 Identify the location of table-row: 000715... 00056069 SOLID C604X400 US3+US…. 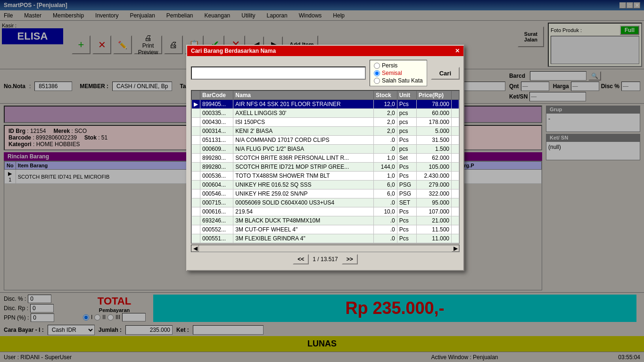
(325, 203).